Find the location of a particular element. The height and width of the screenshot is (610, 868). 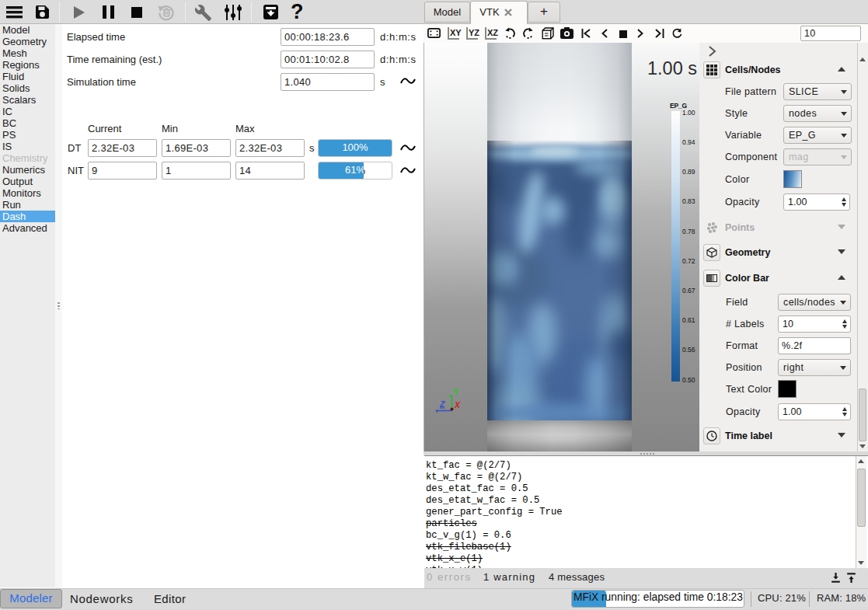

svg-text: X is located at coordinates (457, 405).